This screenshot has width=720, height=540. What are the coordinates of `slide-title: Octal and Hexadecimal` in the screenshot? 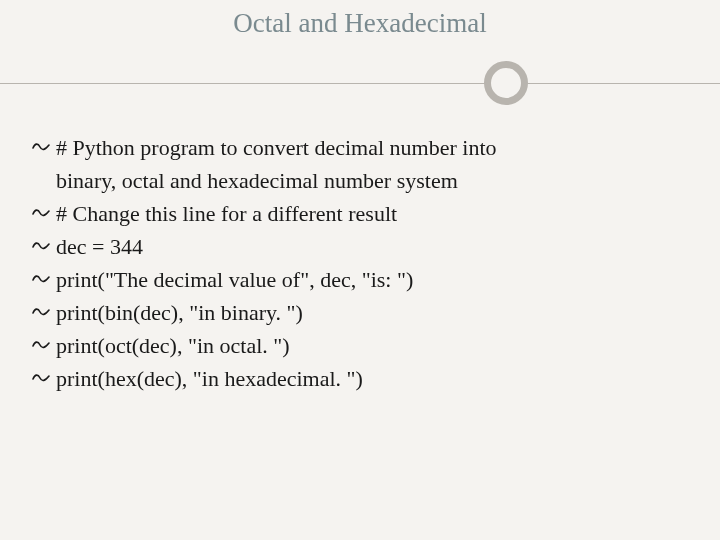 It's located at (360, 42).